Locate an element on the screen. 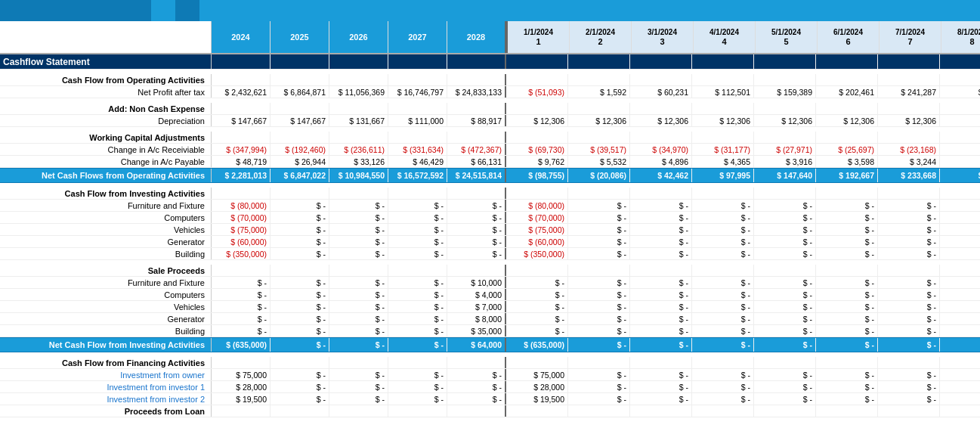  table-row: Change in A/c Payable$ 48,719$ 26,944$ 3… is located at coordinates (490, 162).